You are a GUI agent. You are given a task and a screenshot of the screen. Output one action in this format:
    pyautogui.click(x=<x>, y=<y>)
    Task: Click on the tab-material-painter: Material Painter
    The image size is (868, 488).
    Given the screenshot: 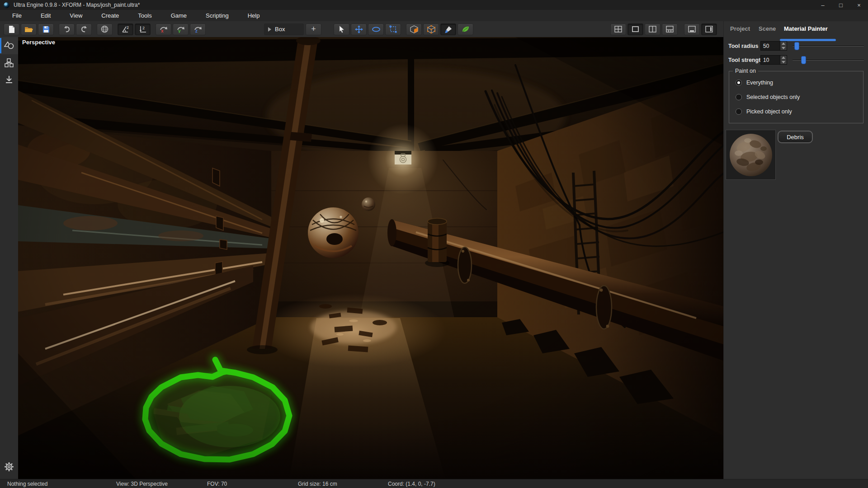 What is the action you would take?
    pyautogui.click(x=806, y=29)
    